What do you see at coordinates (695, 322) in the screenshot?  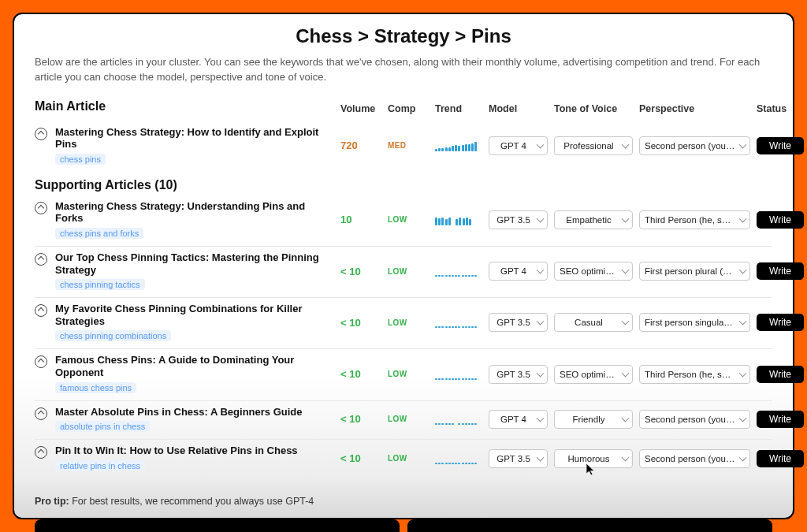 I see `perspective-select: First person singular (I, me, my)` at bounding box center [695, 322].